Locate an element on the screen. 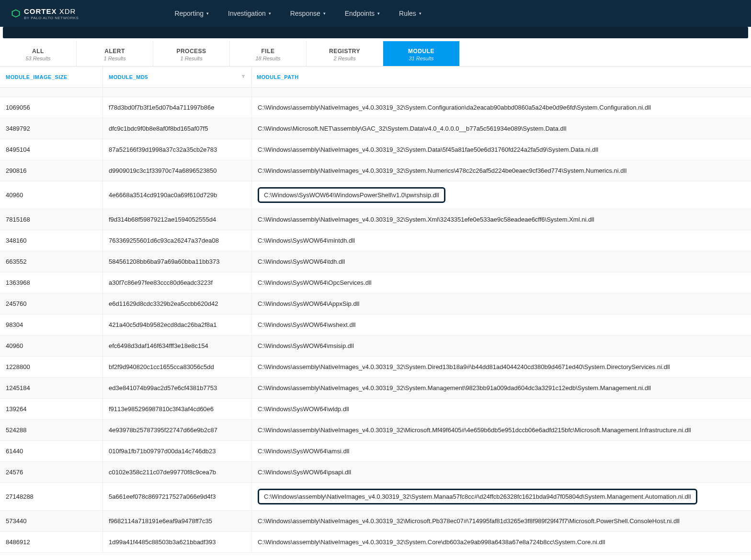 The height and width of the screenshot is (560, 751). nav-item-label: Reporting is located at coordinates (189, 13).